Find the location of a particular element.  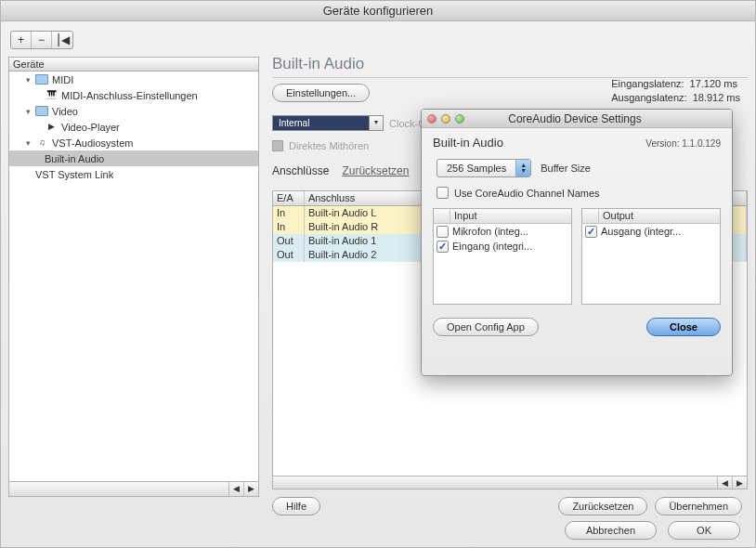

open-config-button: Open Config App is located at coordinates (486, 327).